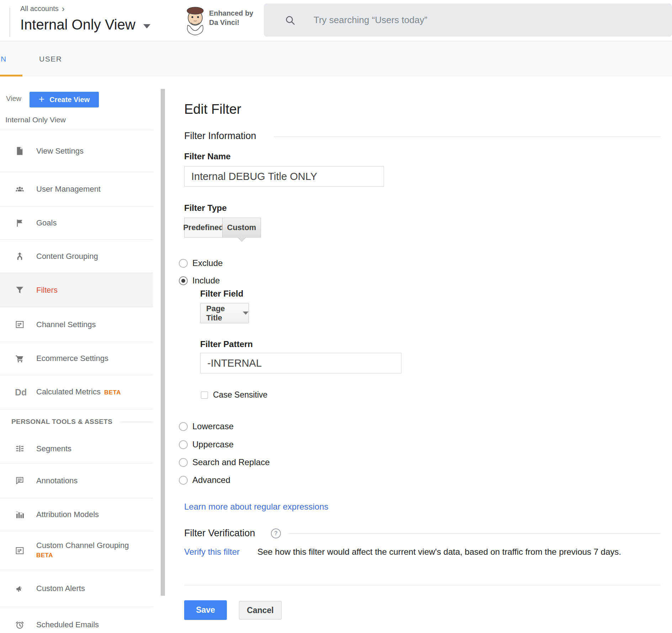 The height and width of the screenshot is (633, 672). Describe the element at coordinates (147, 26) in the screenshot. I see `chevron-down-icon` at that location.